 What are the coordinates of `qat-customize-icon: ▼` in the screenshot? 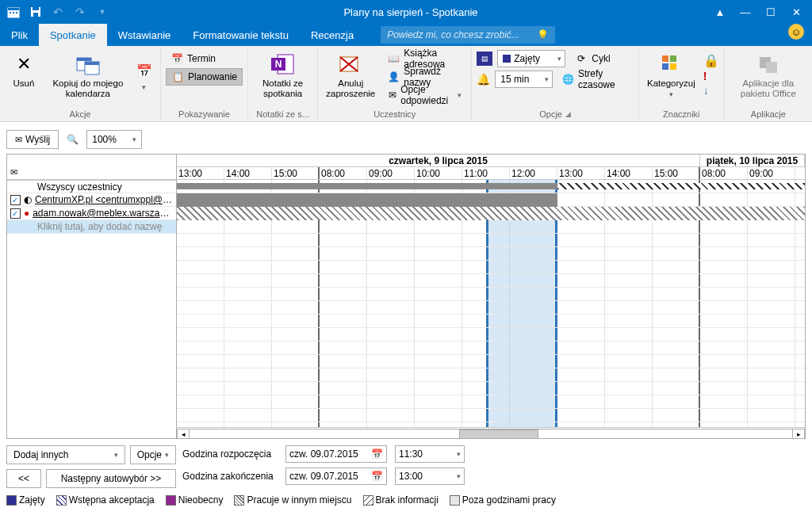 It's located at (102, 12).